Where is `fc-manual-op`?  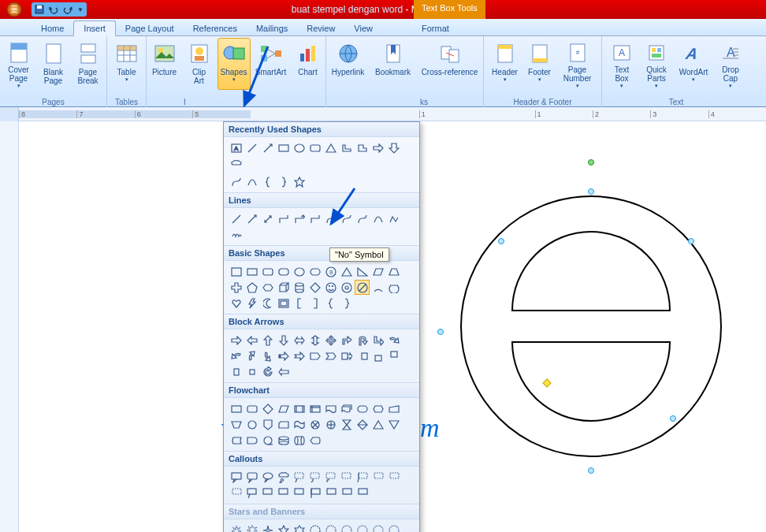 fc-manual-op is located at coordinates (236, 424).